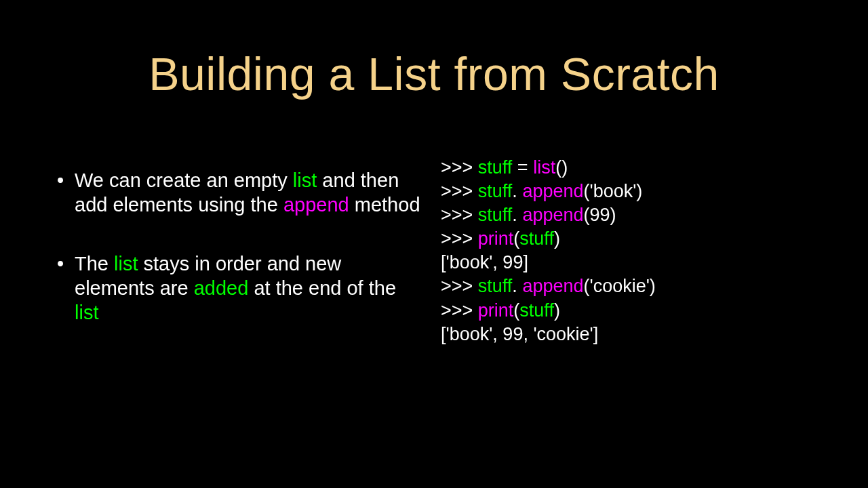  Describe the element at coordinates (631, 216) in the screenshot. I see `code-line: >>> stuff. append(99)` at that location.